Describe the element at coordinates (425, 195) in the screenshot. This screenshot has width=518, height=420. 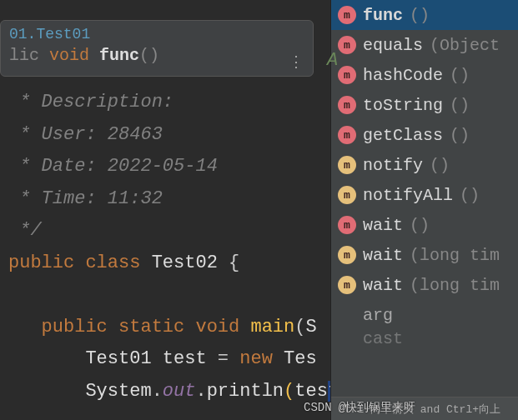
I see `completion-item: mnotifyAll()` at that location.